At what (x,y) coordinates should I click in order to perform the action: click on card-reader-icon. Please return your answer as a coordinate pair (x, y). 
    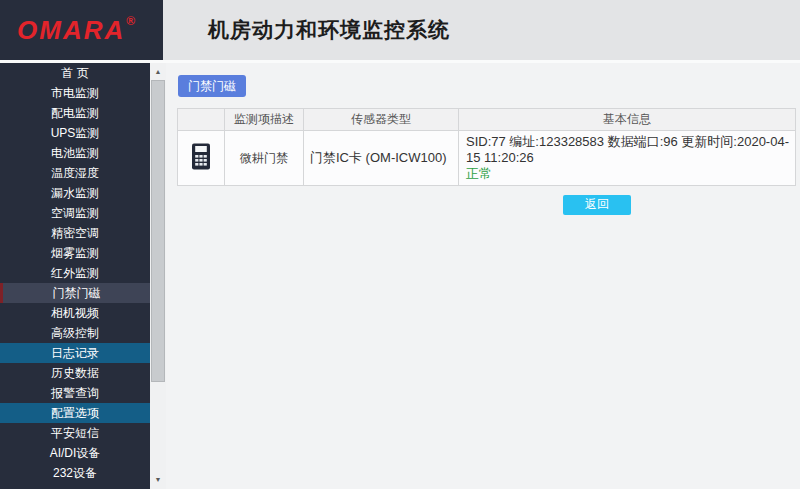
    Looking at the image, I should click on (201, 156).